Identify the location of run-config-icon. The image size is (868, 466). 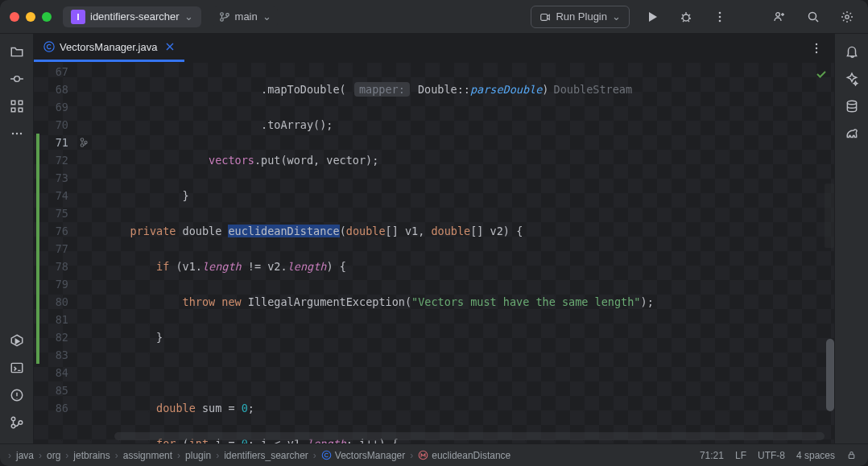
(545, 17).